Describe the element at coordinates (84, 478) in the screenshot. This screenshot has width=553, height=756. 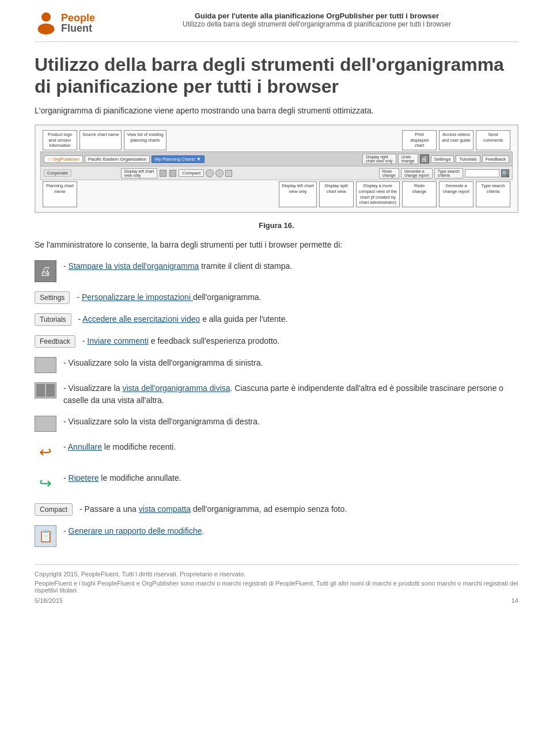
I see `link-redo: Ripetere` at that location.